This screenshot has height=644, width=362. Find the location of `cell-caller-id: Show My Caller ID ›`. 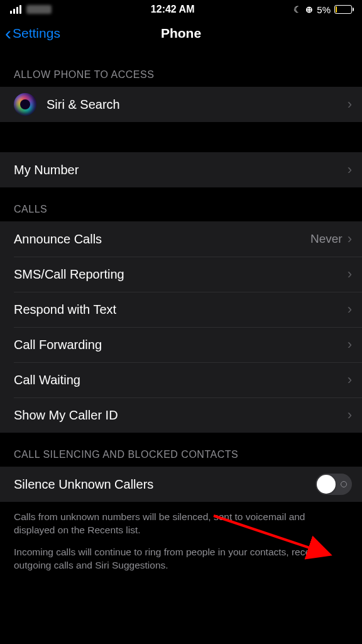

cell-caller-id: Show My Caller ID › is located at coordinates (181, 415).